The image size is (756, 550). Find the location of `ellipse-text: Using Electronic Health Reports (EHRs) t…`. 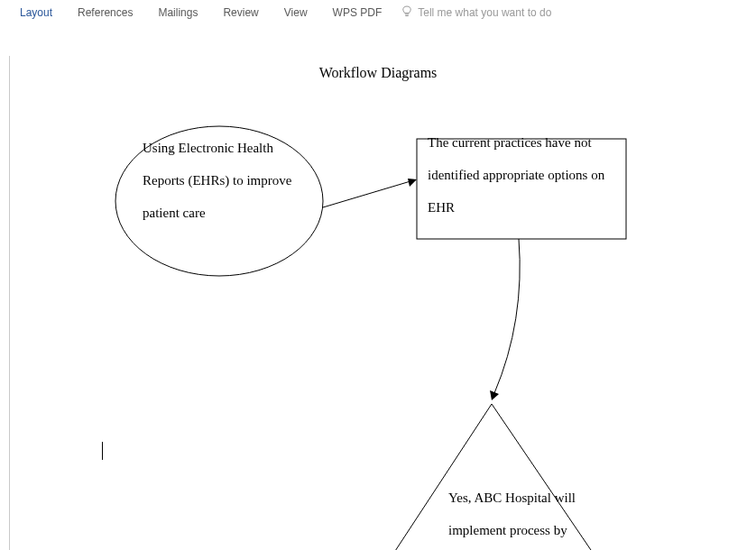

ellipse-text: Using Electronic Health Reports (EHRs) t… is located at coordinates (224, 180).